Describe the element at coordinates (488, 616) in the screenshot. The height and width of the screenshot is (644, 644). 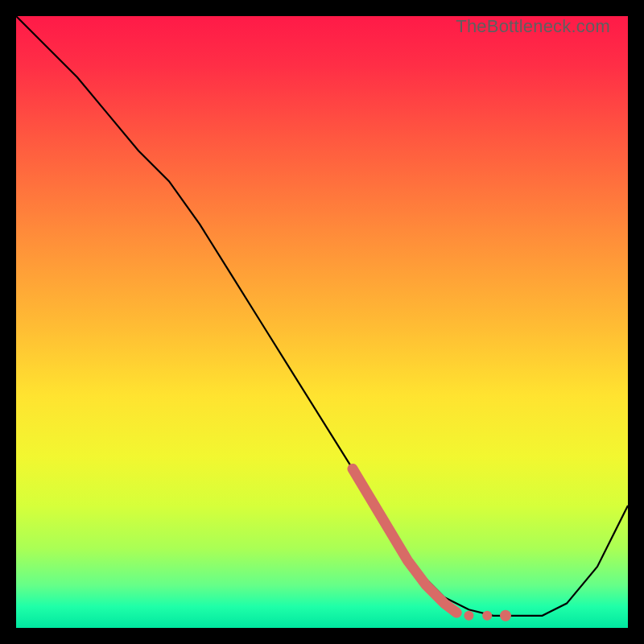
I see `highlight-dots` at that location.